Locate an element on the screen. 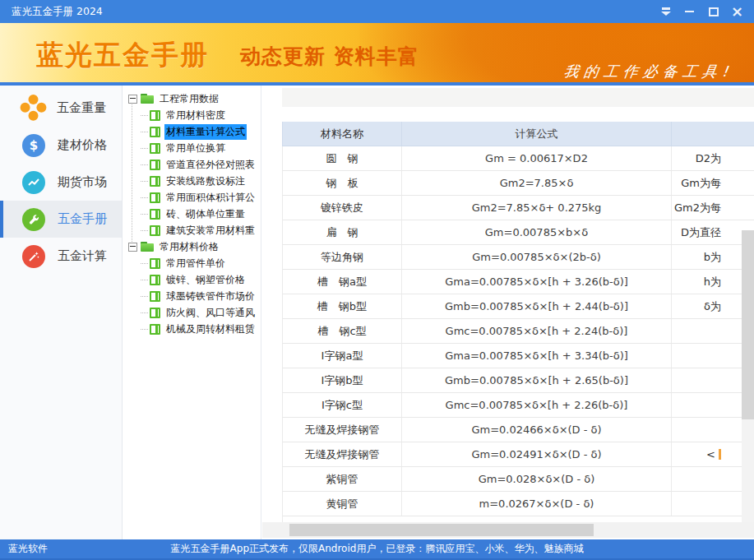 The height and width of the screenshot is (560, 754). maximize-button is located at coordinates (714, 12).